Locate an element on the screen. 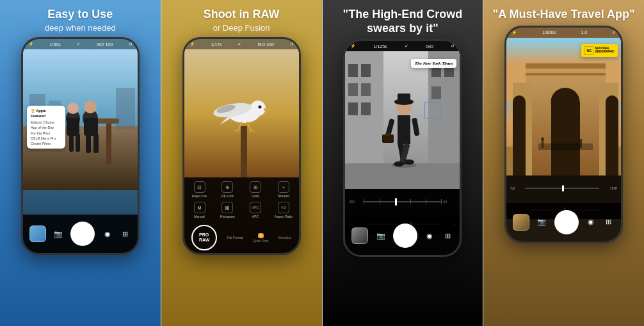  tiltmeter-label: Tiltmeter is located at coordinates (283, 196).